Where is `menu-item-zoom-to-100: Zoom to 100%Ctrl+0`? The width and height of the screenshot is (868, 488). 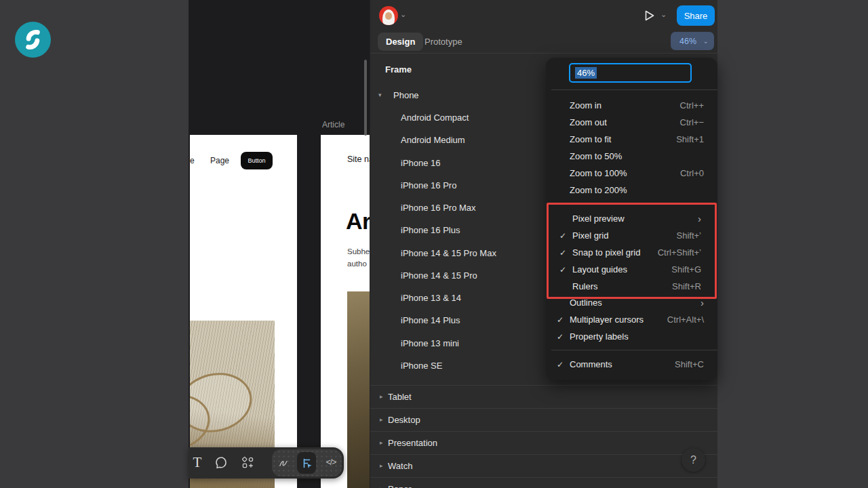
menu-item-zoom-to-100: Zoom to 100%Ctrl+0 is located at coordinates (632, 174).